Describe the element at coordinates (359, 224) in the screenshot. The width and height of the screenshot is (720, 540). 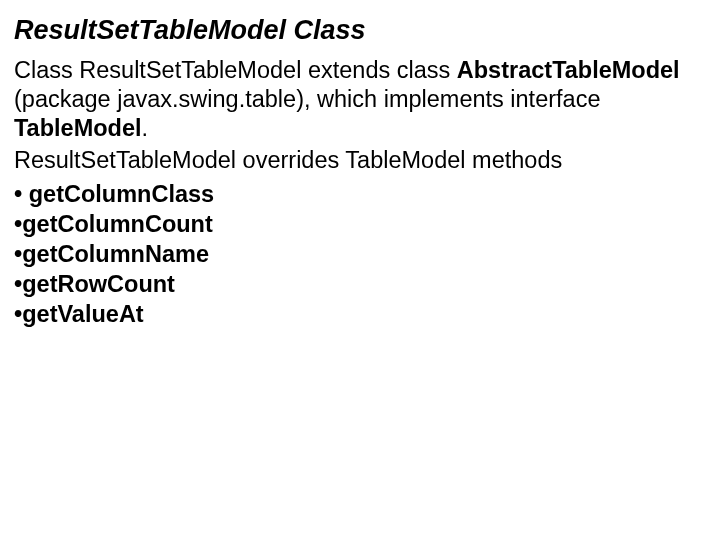
I see `list-item: getColumnCount` at that location.